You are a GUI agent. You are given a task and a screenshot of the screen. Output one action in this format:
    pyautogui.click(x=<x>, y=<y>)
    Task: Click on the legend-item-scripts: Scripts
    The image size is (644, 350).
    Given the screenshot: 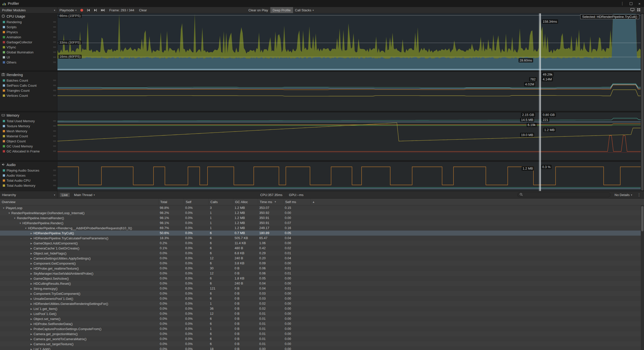 What is the action you would take?
    pyautogui.click(x=29, y=27)
    